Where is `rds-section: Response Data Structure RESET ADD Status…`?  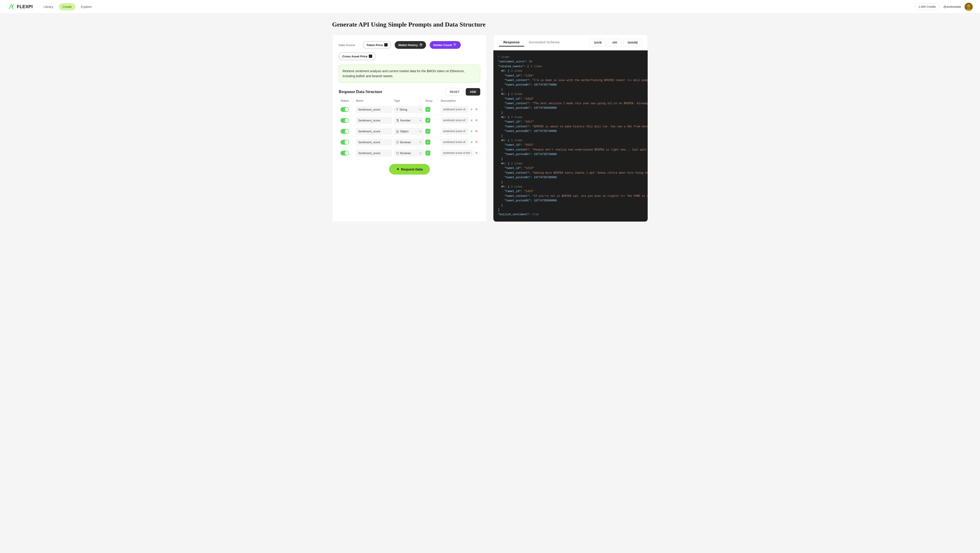
rds-section: Response Data Structure RESET ADD Status… is located at coordinates (409, 123).